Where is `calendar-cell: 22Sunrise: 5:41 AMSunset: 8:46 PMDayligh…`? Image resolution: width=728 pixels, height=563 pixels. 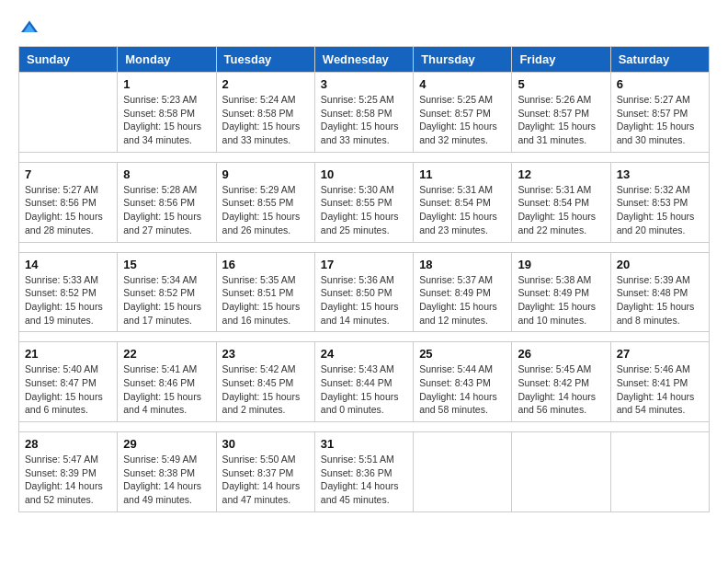
calendar-cell: 22Sunrise: 5:41 AMSunset: 8:46 PMDayligh… is located at coordinates (167, 383).